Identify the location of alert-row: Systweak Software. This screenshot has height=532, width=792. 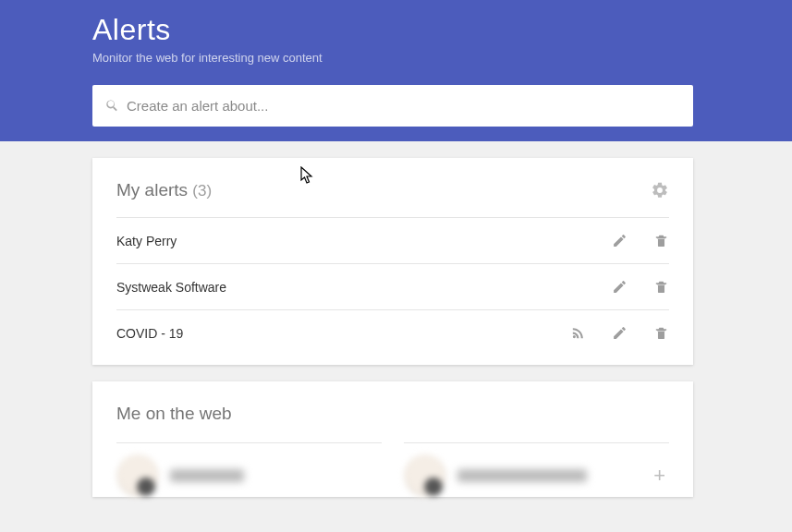
(393, 287).